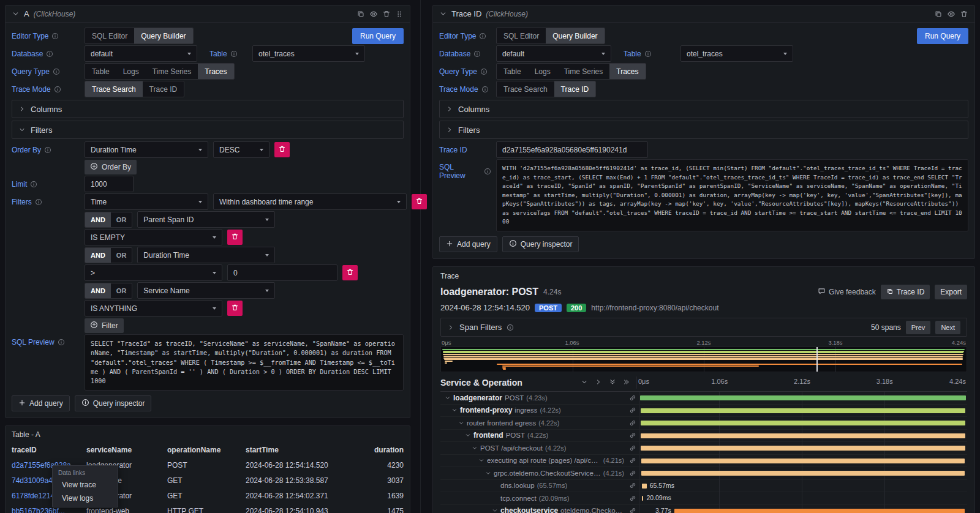  Describe the element at coordinates (153, 309) in the screenshot. I see `filter-operator-select: IS ANYTHING` at that location.